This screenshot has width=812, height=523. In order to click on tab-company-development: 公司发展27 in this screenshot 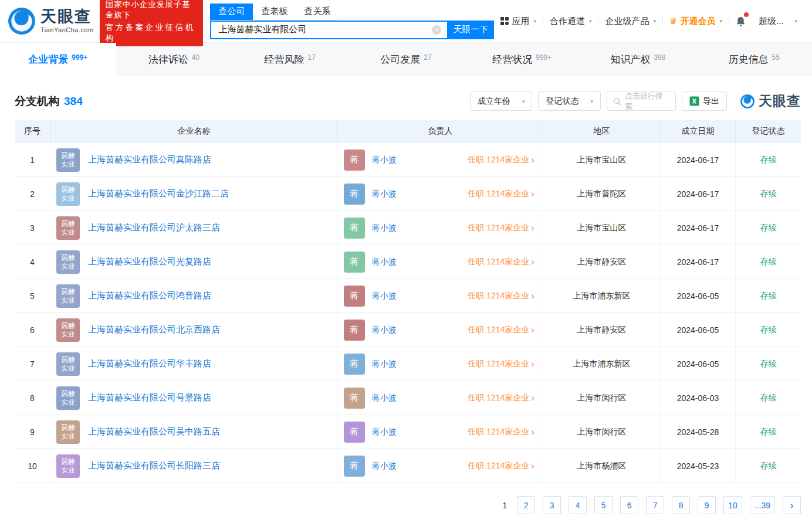, I will do `click(406, 60)`.